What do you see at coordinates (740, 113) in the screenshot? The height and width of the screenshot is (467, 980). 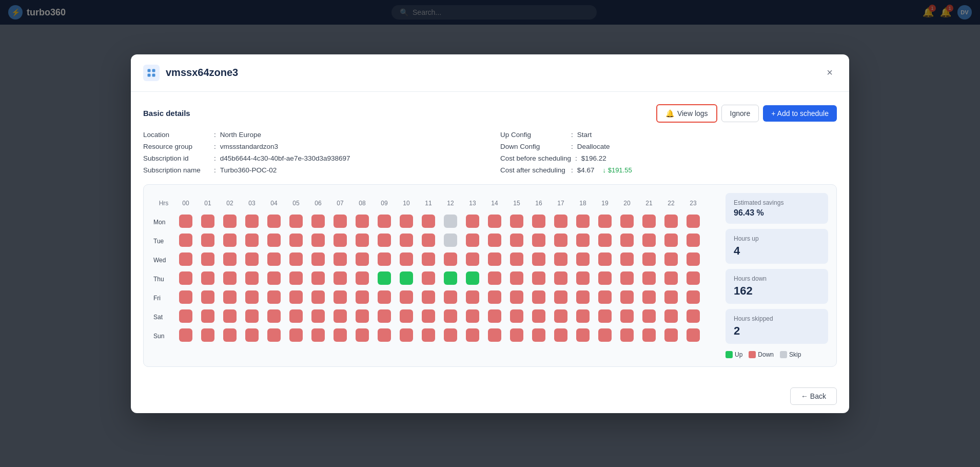 I see `ignore-button: Ignore` at bounding box center [740, 113].